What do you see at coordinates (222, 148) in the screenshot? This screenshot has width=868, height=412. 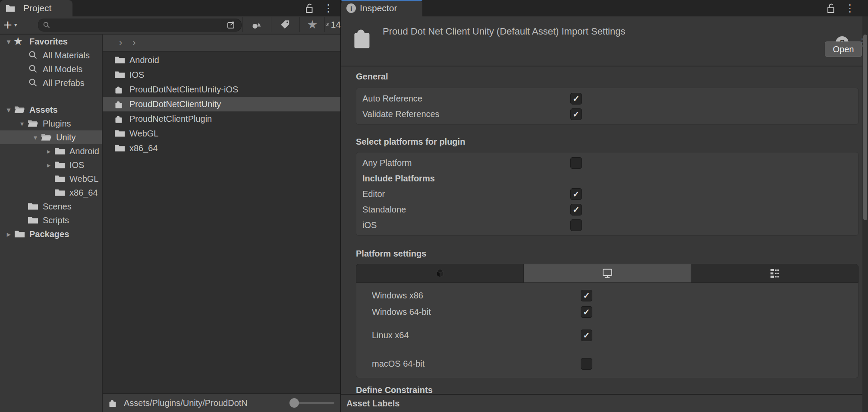 I see `file-row: x86_64` at bounding box center [222, 148].